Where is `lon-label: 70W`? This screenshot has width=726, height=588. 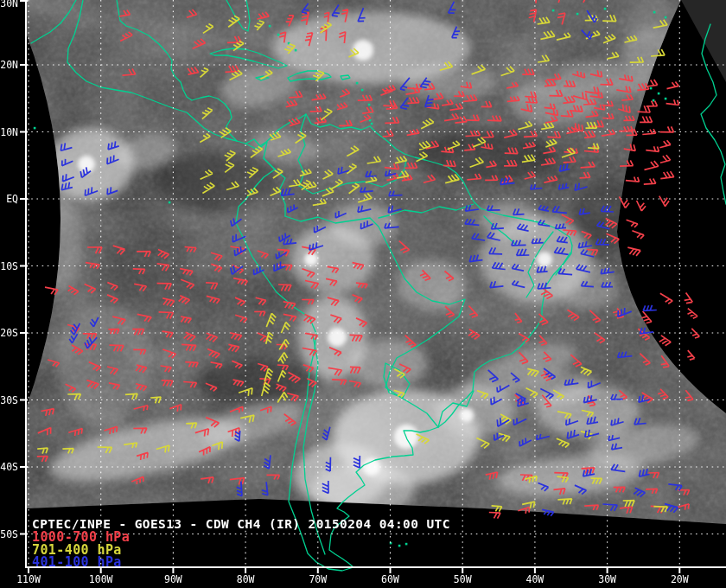 lon-label: 70W is located at coordinates (318, 579).